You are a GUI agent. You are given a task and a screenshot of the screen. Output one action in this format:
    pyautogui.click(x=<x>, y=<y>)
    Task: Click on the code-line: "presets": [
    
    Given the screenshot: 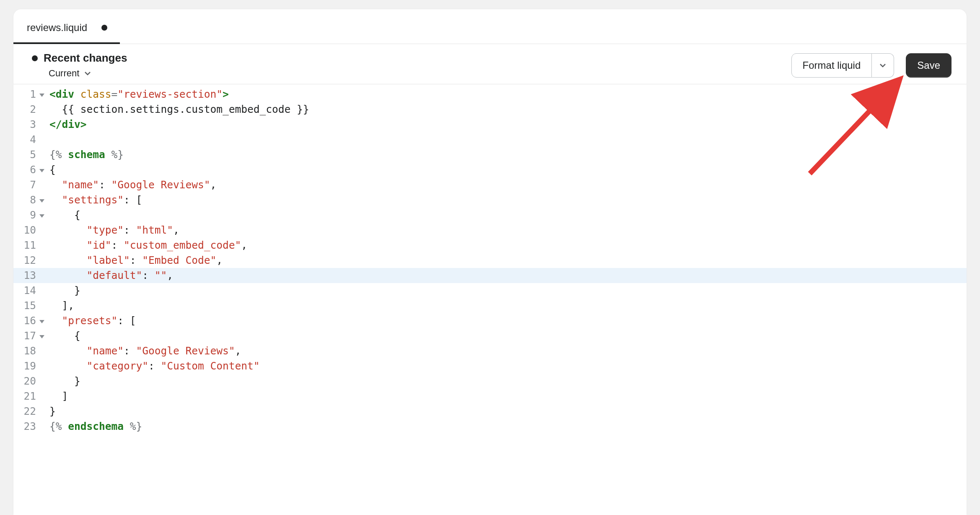 What is the action you would take?
    pyautogui.click(x=508, y=321)
    